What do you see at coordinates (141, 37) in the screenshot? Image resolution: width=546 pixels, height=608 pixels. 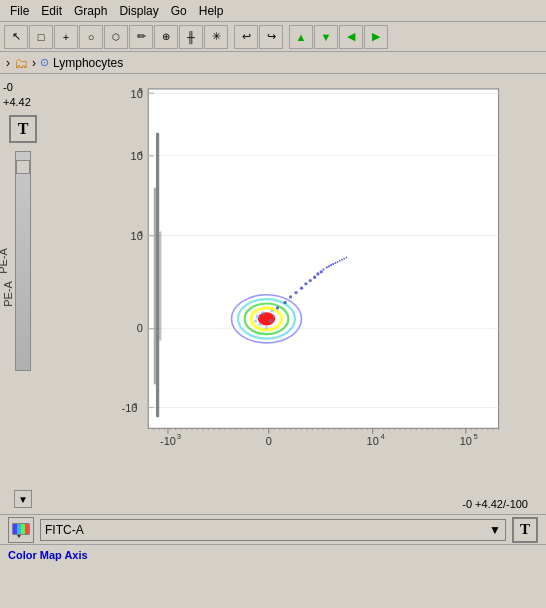 I see `pencil-tool-btn: ✏` at bounding box center [141, 37].